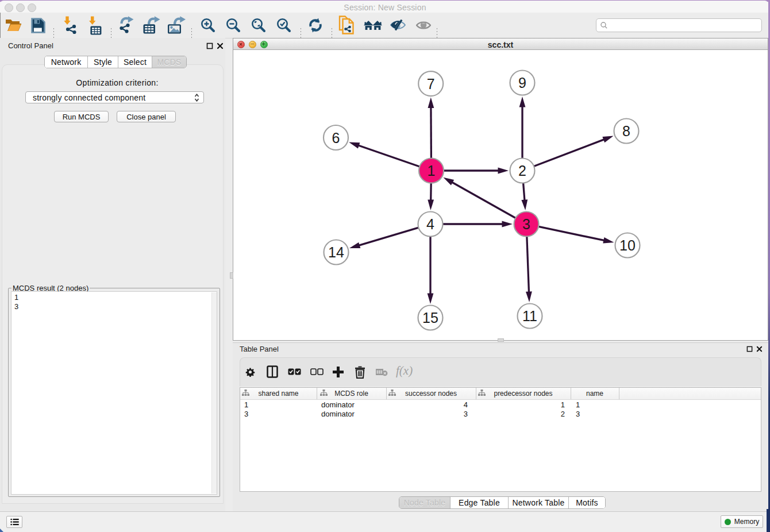 This screenshot has width=770, height=532. I want to click on svg-text: 3, so click(526, 224).